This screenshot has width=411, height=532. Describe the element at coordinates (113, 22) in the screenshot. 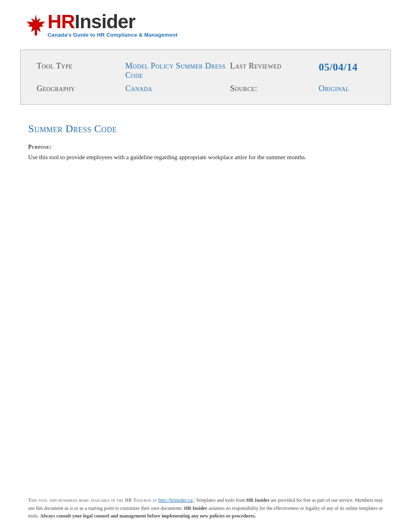

I see `logo-brand: HRInsider` at that location.